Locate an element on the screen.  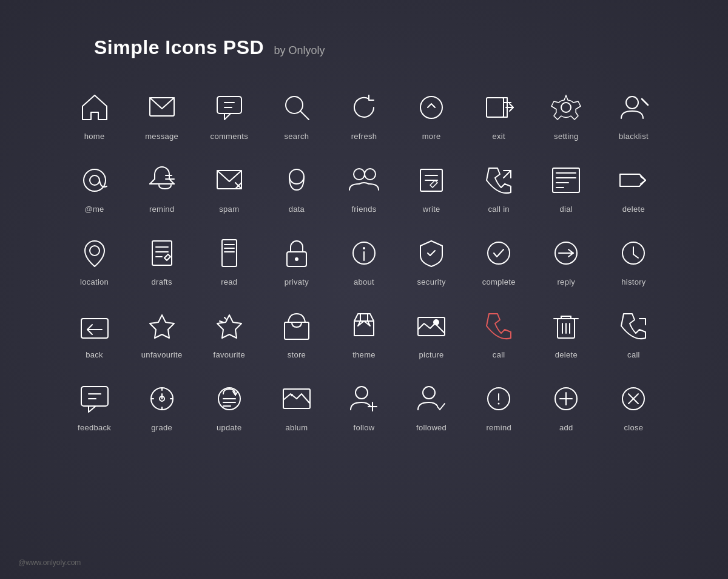
icon-friends: friends is located at coordinates (364, 186).